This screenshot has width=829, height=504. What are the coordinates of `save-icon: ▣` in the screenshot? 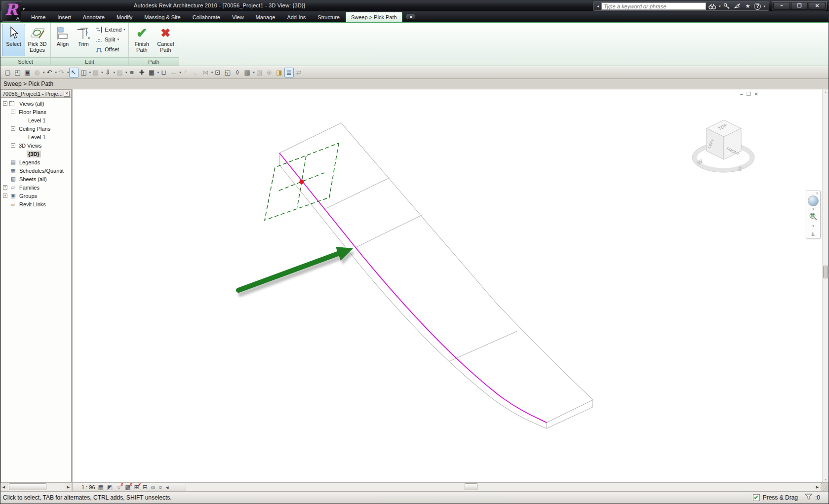 It's located at (28, 73).